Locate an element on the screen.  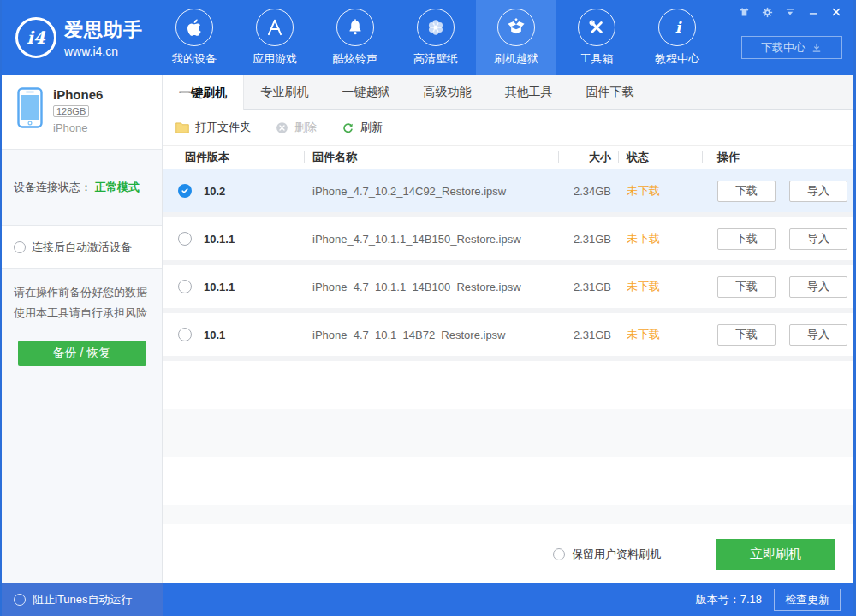
app-logo: i4 爱思助手 www.i4.cn is located at coordinates (78, 38).